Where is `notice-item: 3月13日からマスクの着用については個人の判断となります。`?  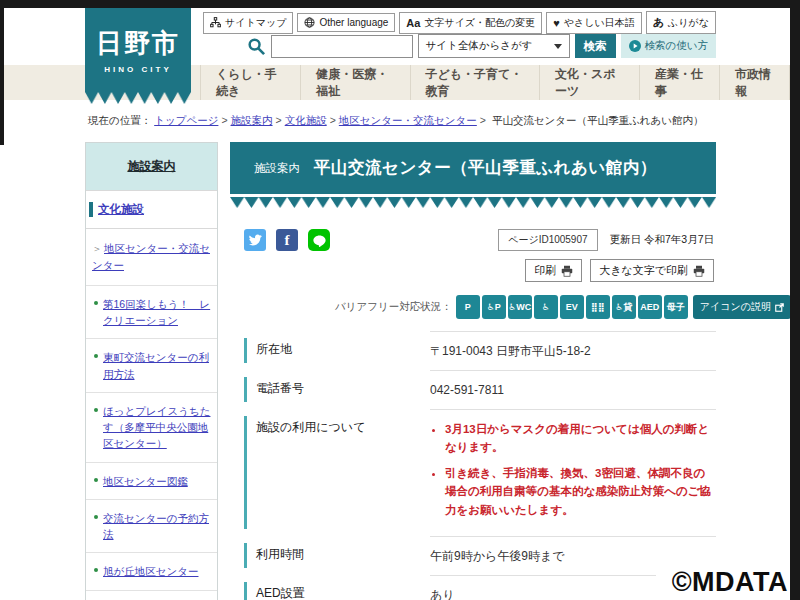
notice-item: 3月13日からマスクの着用については個人の判断となります。 is located at coordinates (580, 438).